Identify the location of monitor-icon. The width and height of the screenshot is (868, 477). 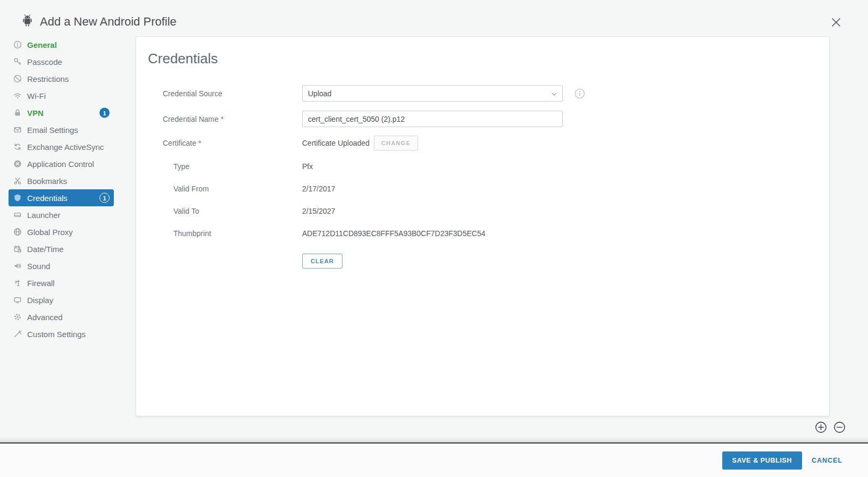
(17, 300).